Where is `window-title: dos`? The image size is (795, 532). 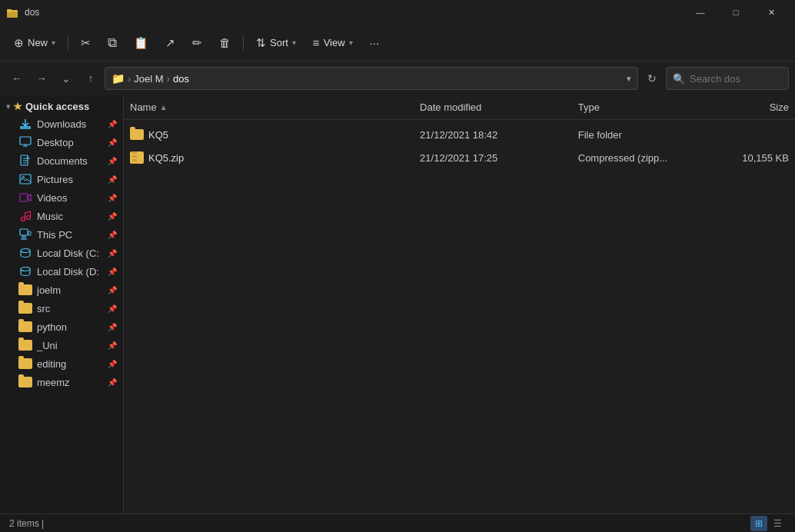
window-title: dos is located at coordinates (354, 12).